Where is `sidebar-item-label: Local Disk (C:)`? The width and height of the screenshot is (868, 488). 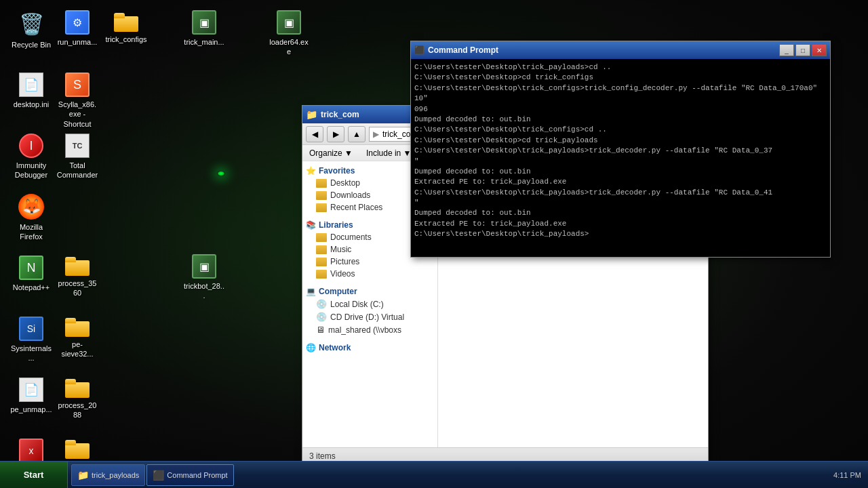
sidebar-item-label: Local Disk (C:) is located at coordinates (357, 304).